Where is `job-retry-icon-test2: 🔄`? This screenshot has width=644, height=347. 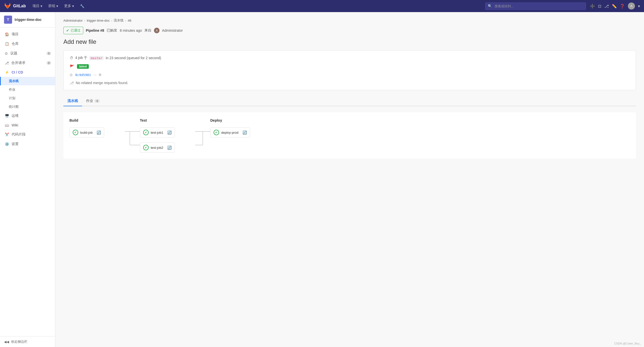 job-retry-icon-test2: 🔄 is located at coordinates (170, 148).